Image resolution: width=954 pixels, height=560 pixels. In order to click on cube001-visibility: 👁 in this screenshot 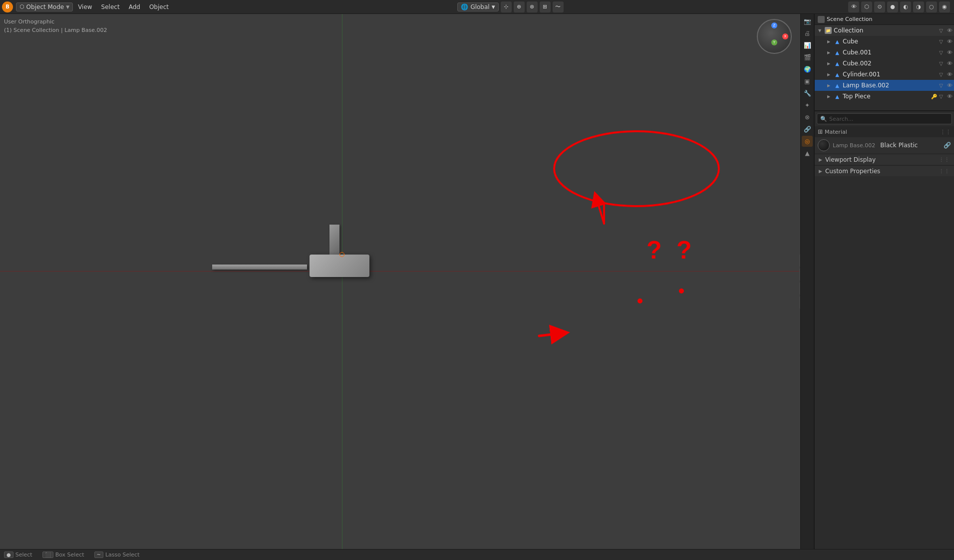, I will do `click(950, 52)`.